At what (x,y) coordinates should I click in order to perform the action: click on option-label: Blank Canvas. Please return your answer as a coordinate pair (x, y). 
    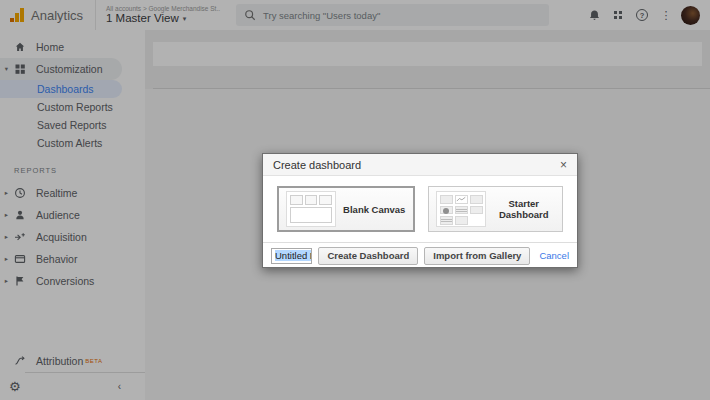
    Looking at the image, I should click on (374, 210).